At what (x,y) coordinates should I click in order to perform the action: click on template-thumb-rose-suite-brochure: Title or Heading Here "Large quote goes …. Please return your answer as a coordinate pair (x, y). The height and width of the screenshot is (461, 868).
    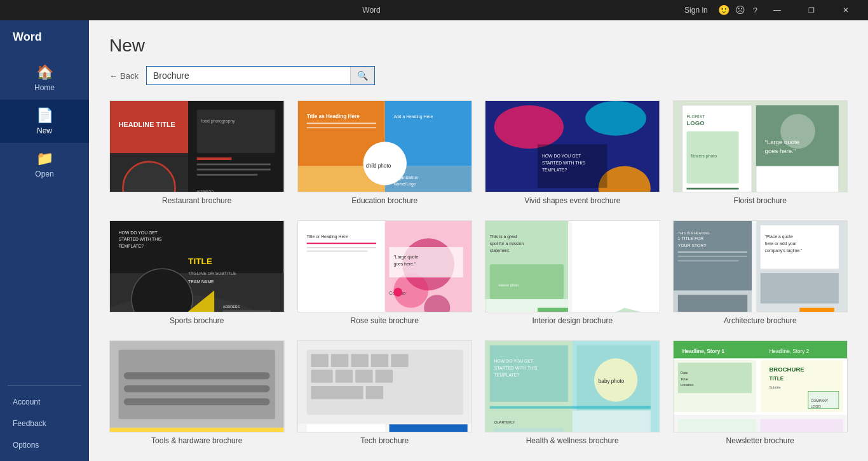
    Looking at the image, I should click on (385, 267).